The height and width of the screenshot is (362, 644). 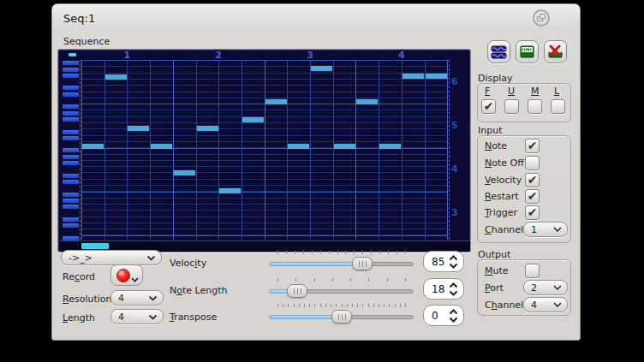 What do you see at coordinates (130, 317) in the screenshot?
I see `length-value: 4` at bounding box center [130, 317].